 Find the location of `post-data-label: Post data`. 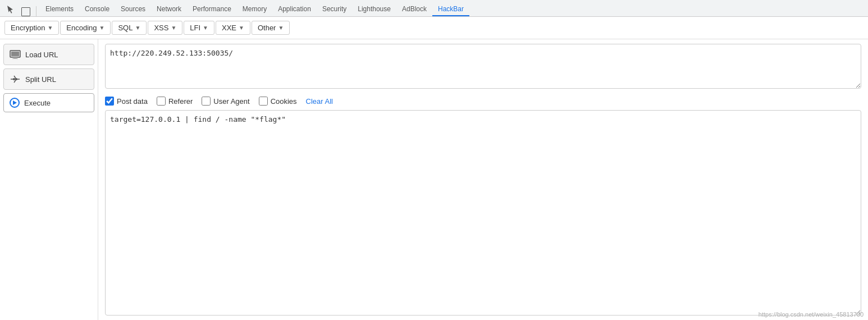

post-data-label: Post data is located at coordinates (133, 101).